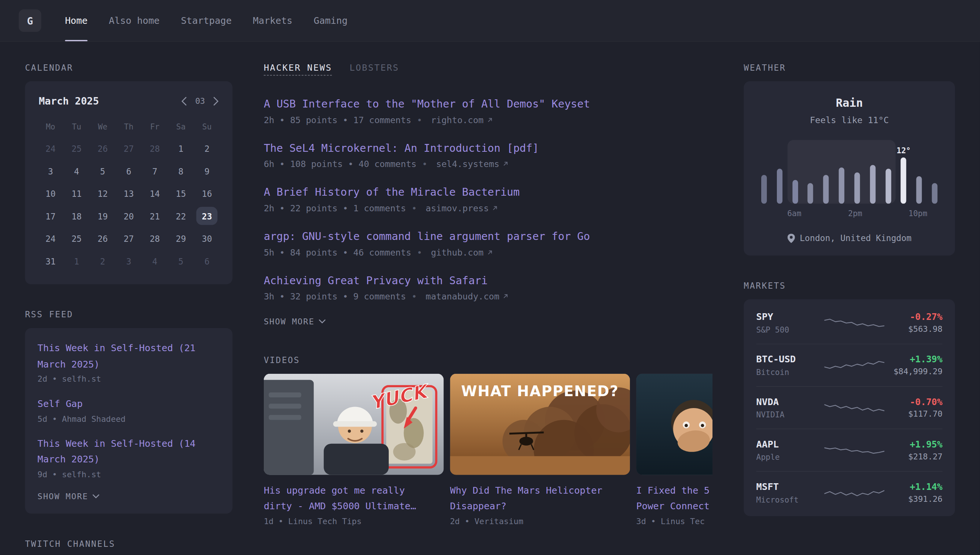  I want to click on news-item-title: argp: GNU-style command line argument pa…, so click(427, 236).